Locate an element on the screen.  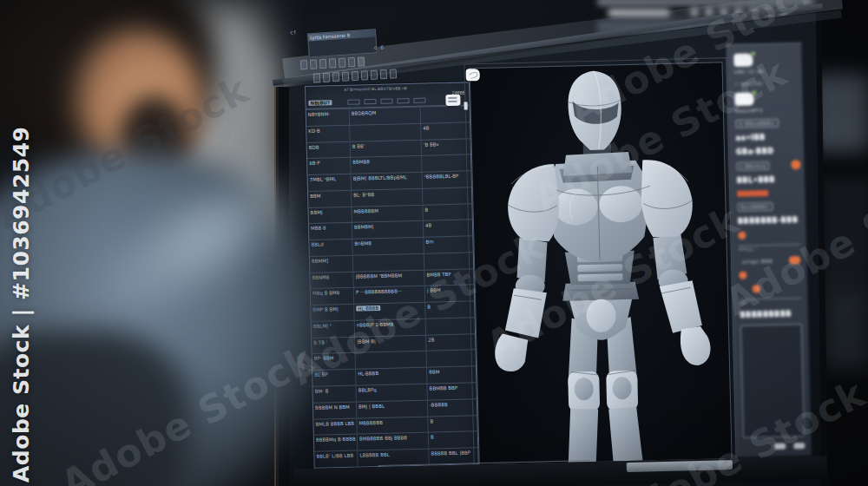
properties-panel-item: • woombi is located at coordinates (766, 83).